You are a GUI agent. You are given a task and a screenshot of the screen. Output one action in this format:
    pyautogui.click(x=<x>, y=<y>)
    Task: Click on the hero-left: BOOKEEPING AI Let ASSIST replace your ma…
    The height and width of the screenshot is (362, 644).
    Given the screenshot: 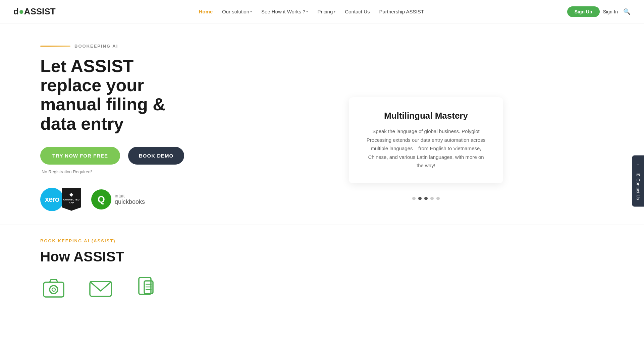 What is the action you would take?
    pyautogui.click(x=138, y=127)
    